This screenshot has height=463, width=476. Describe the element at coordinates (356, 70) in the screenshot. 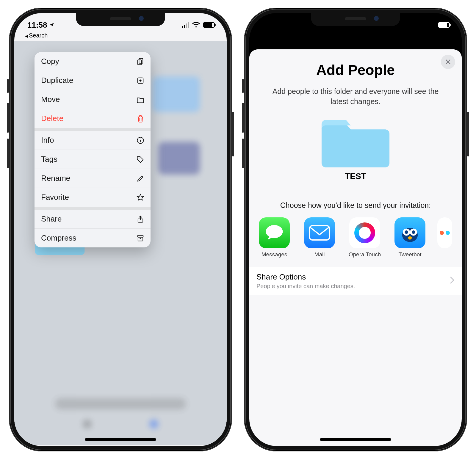

I see `sheet-title: Add People` at that location.